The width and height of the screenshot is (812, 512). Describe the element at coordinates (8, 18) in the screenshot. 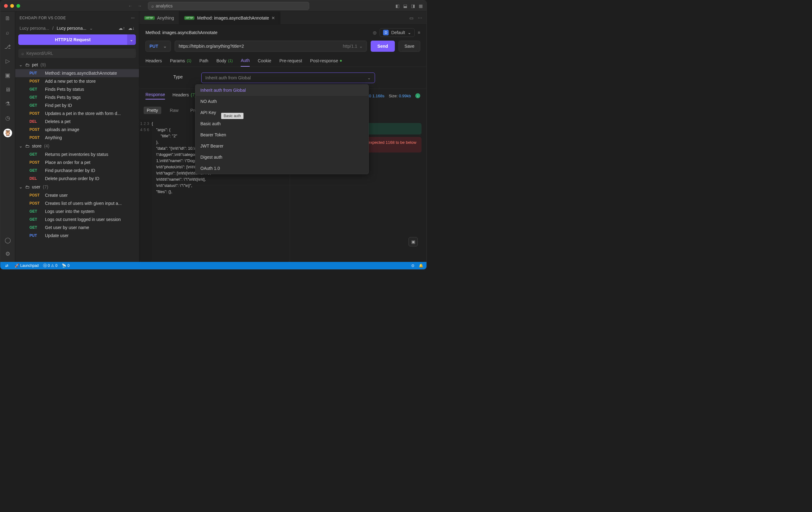

I see `explorer-icon: 🗎` at that location.